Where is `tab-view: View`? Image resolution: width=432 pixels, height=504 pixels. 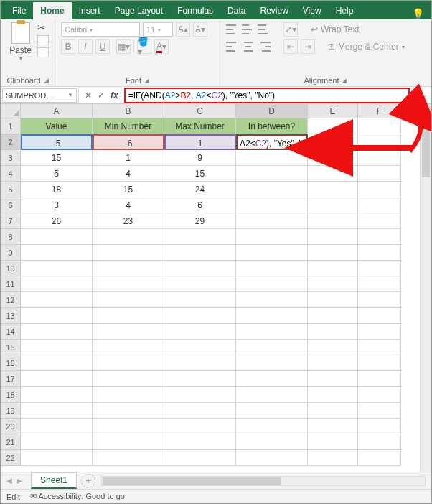 tab-view: View is located at coordinates (312, 11).